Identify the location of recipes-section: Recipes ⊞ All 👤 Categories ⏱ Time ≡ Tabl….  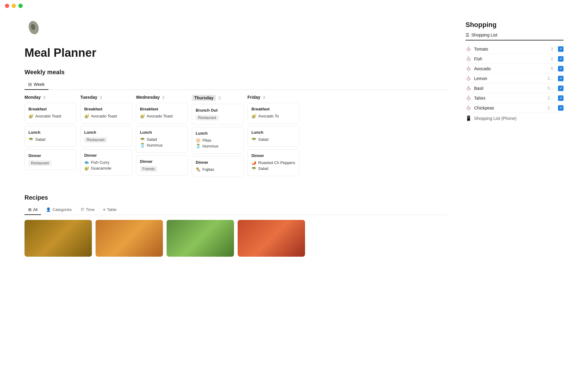
(236, 225).